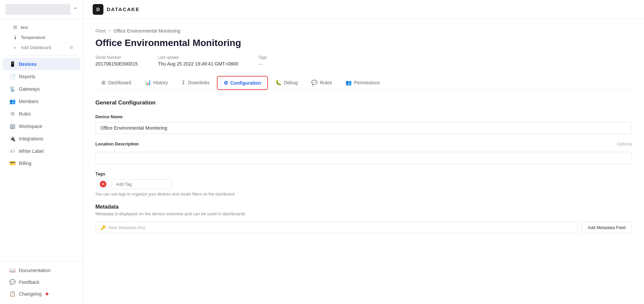 This screenshot has width=644, height=304. Describe the element at coordinates (364, 31) in the screenshot. I see `breadcrumb: Fleet > Office Environmental Monitoring` at that location.